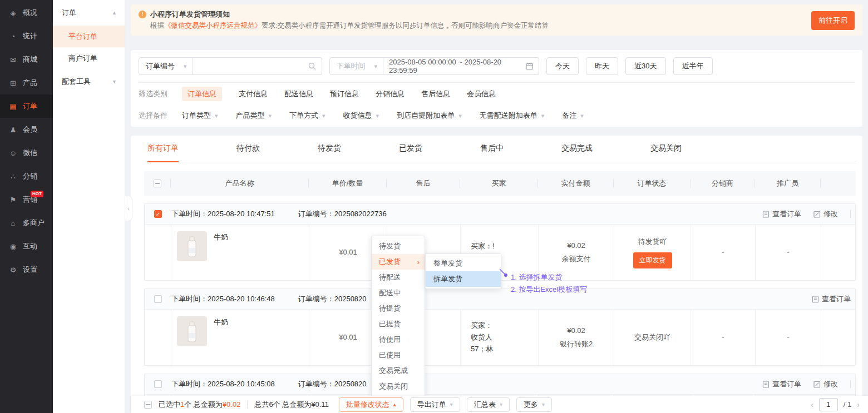 The width and height of the screenshot is (868, 413). What do you see at coordinates (292, 405) in the screenshot?
I see `total-summary: 总共6个 总金额为¥0.11` at bounding box center [292, 405].